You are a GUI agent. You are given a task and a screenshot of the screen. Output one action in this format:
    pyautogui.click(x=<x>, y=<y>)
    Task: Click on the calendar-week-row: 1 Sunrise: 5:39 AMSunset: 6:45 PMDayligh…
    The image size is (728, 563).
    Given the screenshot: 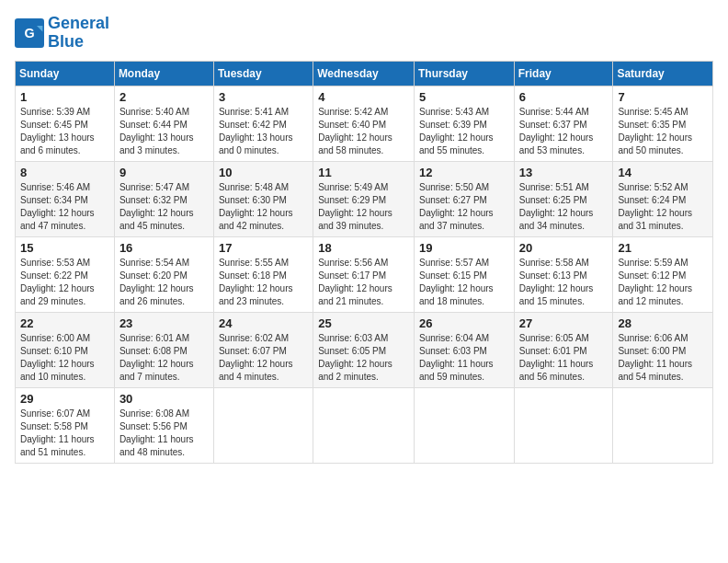 What is the action you would take?
    pyautogui.click(x=364, y=123)
    